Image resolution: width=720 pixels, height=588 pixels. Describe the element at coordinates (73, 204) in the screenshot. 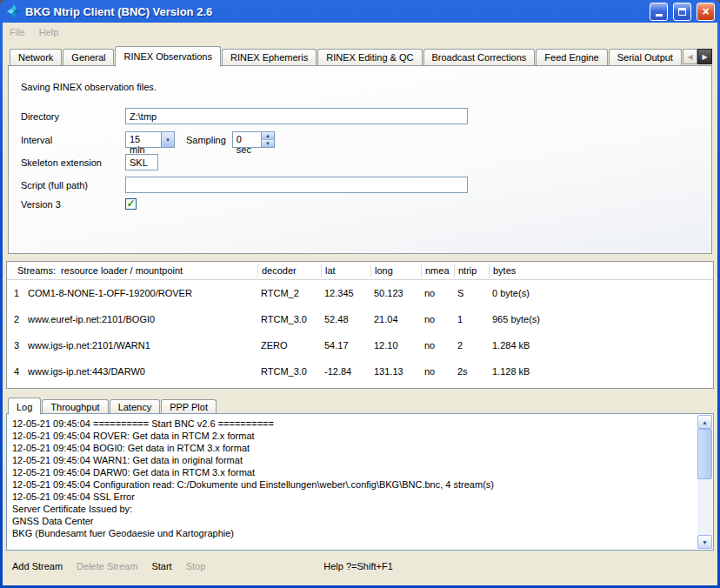

I see `version3-label: Version 3` at that location.